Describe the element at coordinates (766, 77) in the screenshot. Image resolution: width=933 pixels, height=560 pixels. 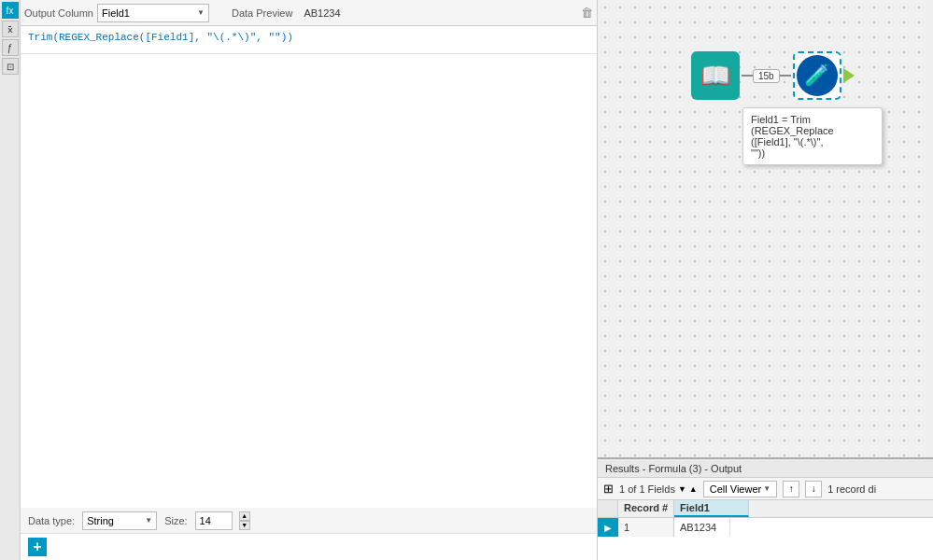
I see `badge-15b: 15b` at that location.